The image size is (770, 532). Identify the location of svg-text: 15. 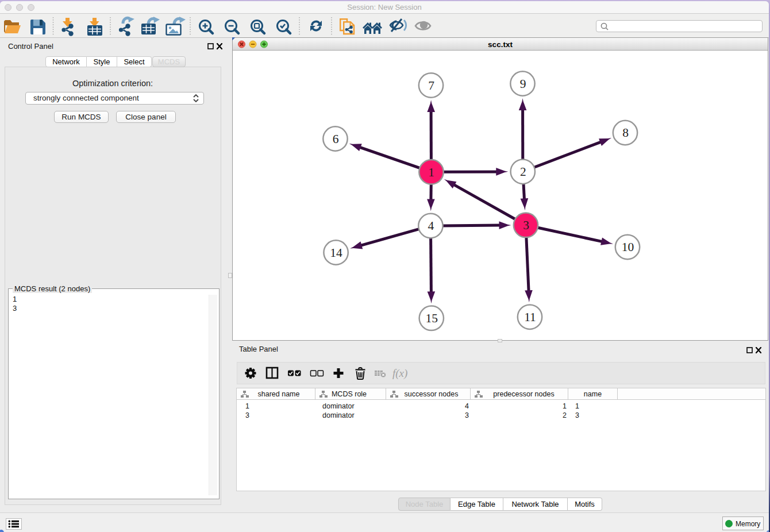
(432, 318).